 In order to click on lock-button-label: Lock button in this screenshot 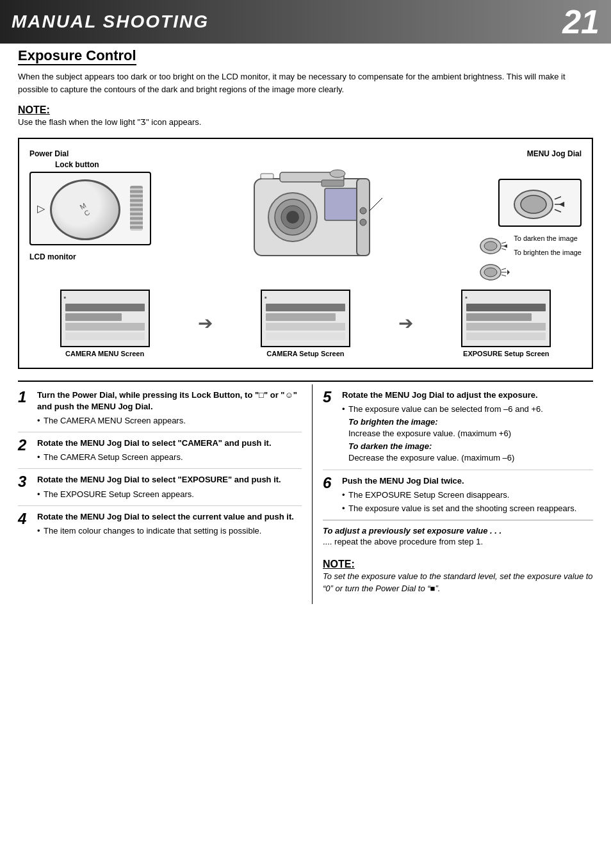, I will do `click(77, 165)`.